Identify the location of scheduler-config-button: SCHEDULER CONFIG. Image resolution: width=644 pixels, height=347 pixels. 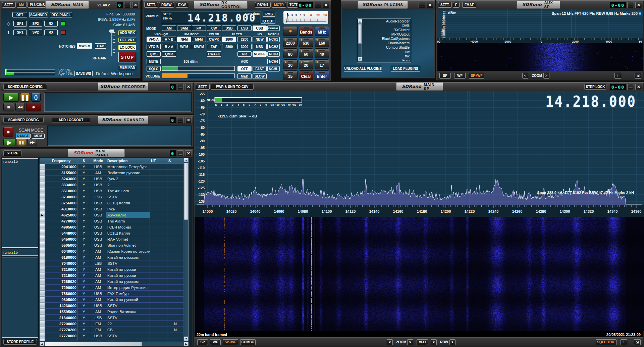
(25, 87).